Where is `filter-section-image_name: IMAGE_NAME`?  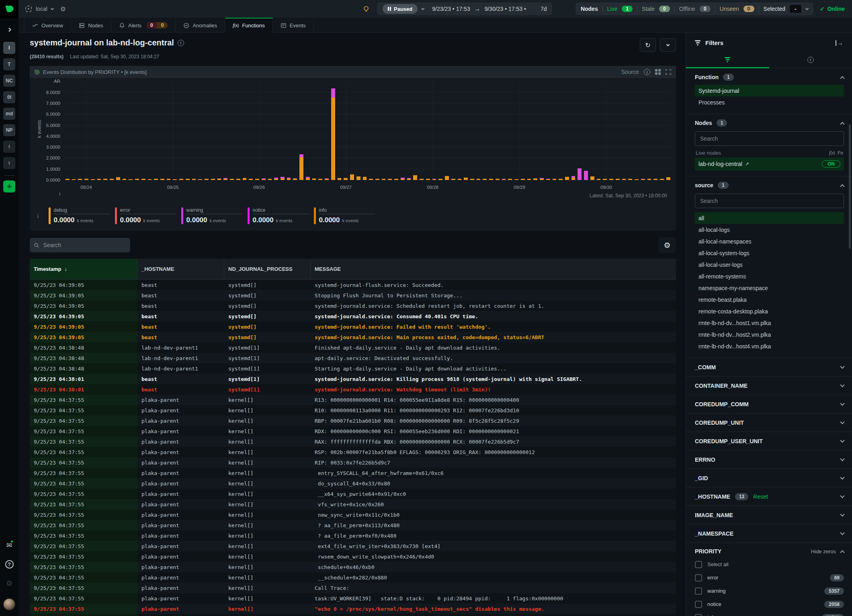
filter-section-image_name: IMAGE_NAME is located at coordinates (769, 515).